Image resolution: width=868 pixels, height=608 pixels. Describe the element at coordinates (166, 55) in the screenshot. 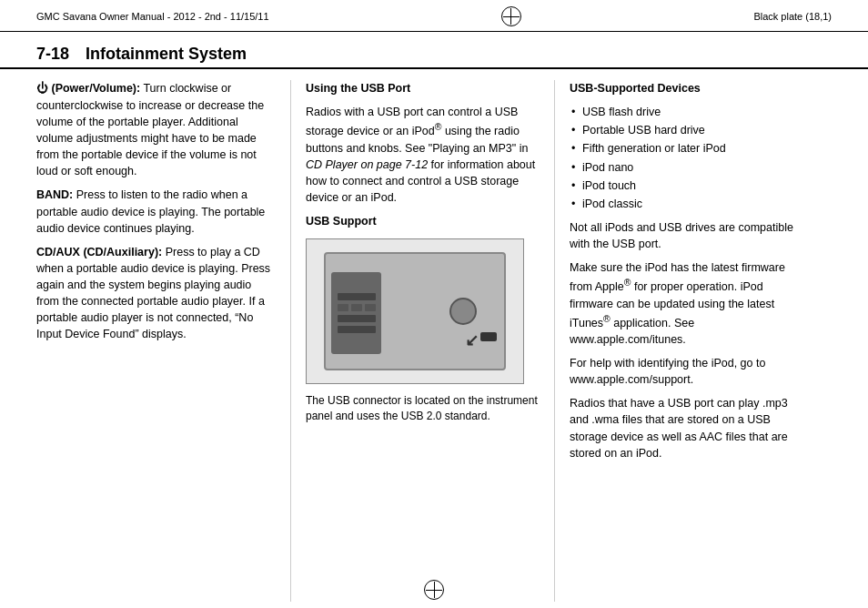

I see `section-name: Infotainment System` at that location.